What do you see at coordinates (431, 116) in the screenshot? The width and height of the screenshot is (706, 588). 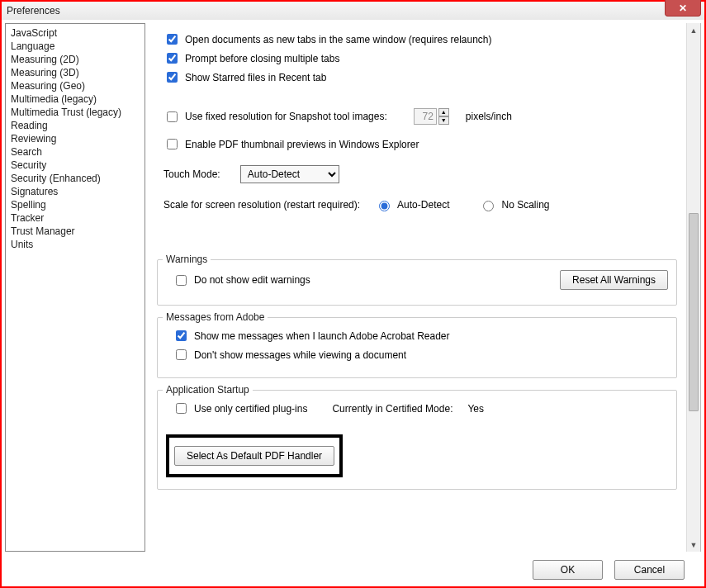 I see `fixed-res-spinner: ▲▼` at bounding box center [431, 116].